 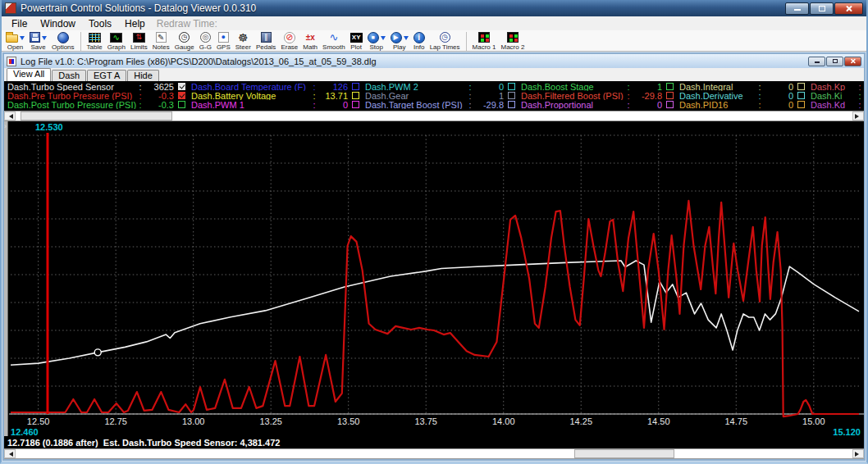 What do you see at coordinates (847, 431) in the screenshot?
I see `window-end-label: 15.120` at bounding box center [847, 431].